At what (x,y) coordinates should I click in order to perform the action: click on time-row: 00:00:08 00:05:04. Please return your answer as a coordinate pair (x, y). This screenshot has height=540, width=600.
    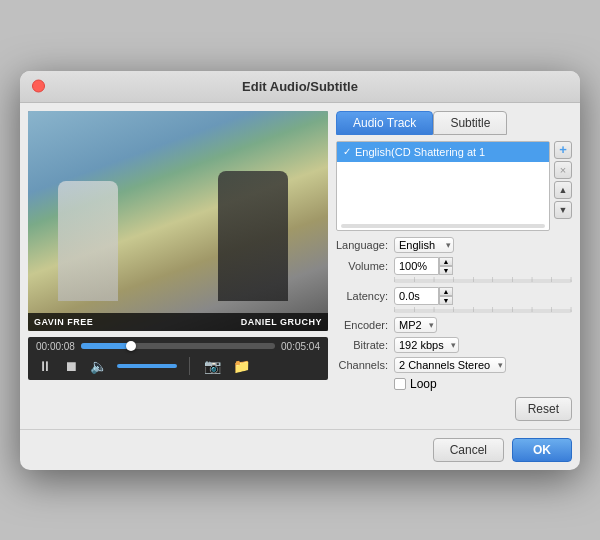
    Looking at the image, I should click on (178, 346).